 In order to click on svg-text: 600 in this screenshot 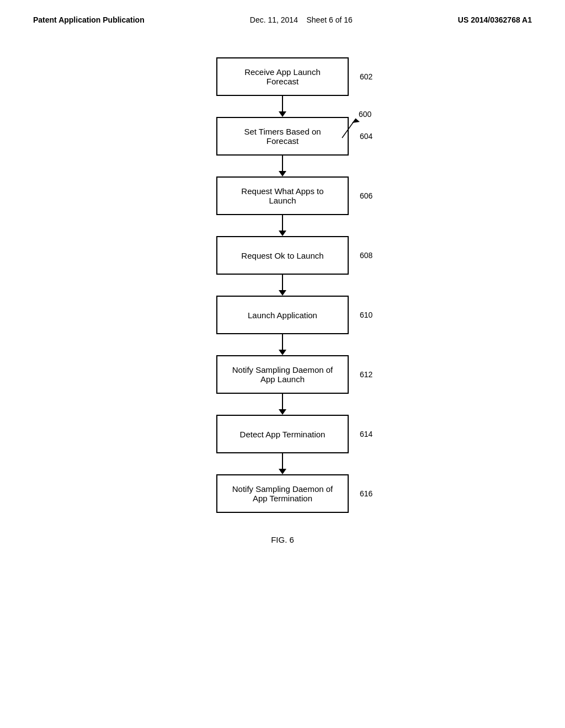, I will do `click(365, 114)`.